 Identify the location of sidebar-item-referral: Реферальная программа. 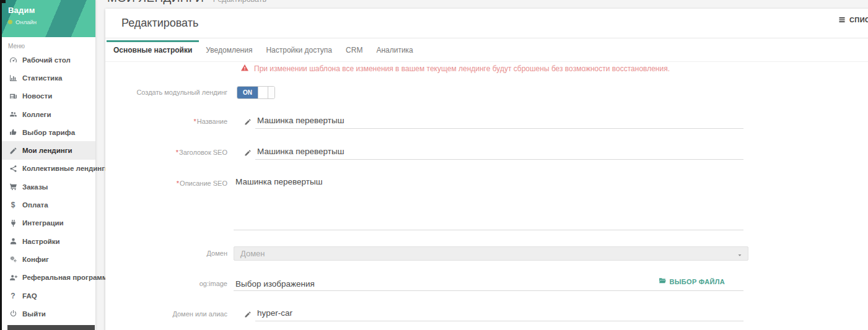
(48, 277).